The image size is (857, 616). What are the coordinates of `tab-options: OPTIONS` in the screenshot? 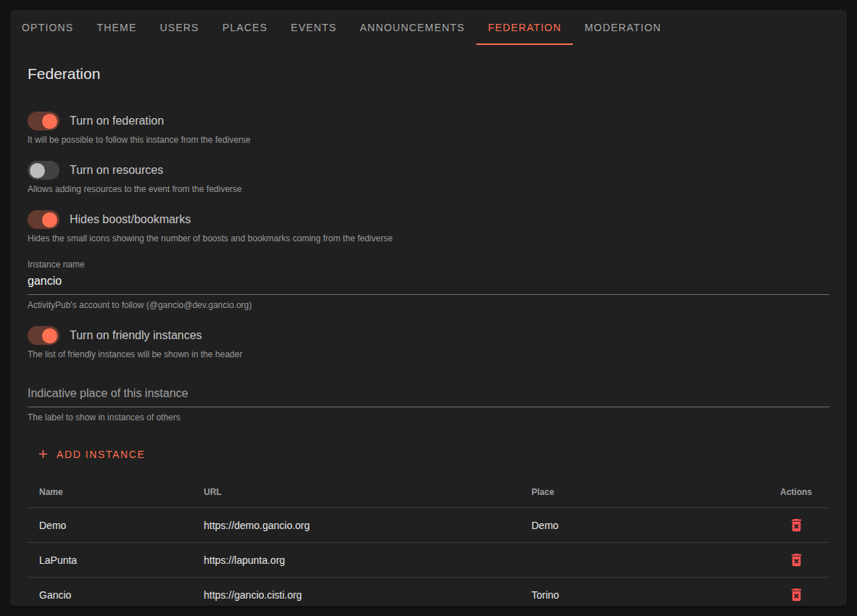 It's located at (48, 28).